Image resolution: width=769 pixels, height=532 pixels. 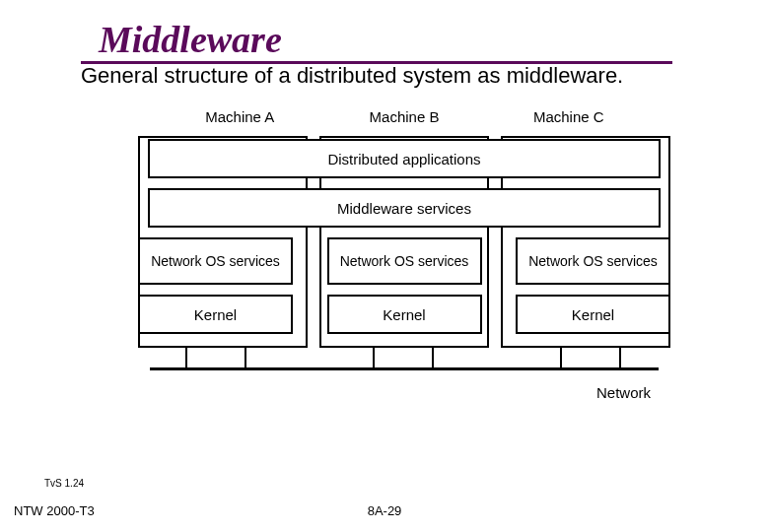 What do you see at coordinates (561, 358) in the screenshot?
I see `connector-c-left` at bounding box center [561, 358].